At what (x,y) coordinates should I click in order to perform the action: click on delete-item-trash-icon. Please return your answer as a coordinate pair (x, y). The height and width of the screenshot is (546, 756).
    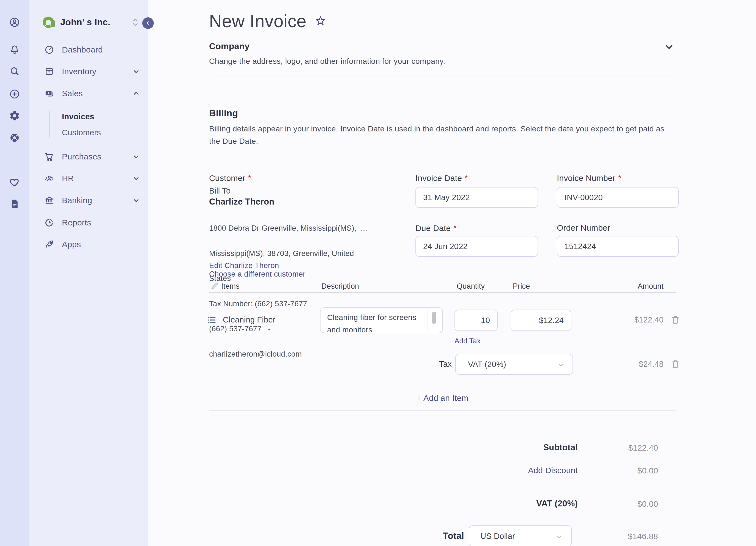
    Looking at the image, I should click on (675, 320).